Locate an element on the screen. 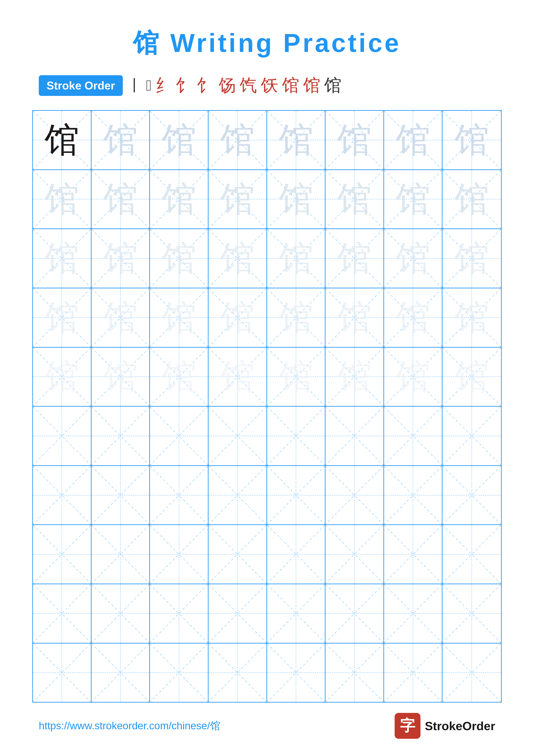 The height and width of the screenshot is (756, 534). grid-cell-4-2: 馆 is located at coordinates (121, 318).